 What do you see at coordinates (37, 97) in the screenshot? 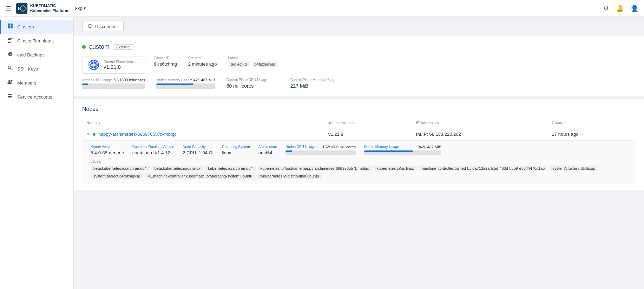
I see `sidebar-item-service-accounts: Service Accounts` at bounding box center [37, 97].